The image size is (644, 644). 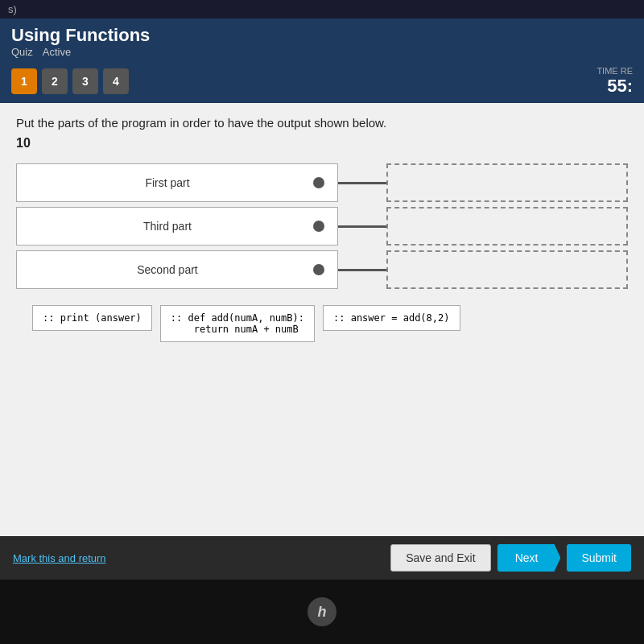 I want to click on timer-area: TIME RE 55:, so click(x=615, y=81).